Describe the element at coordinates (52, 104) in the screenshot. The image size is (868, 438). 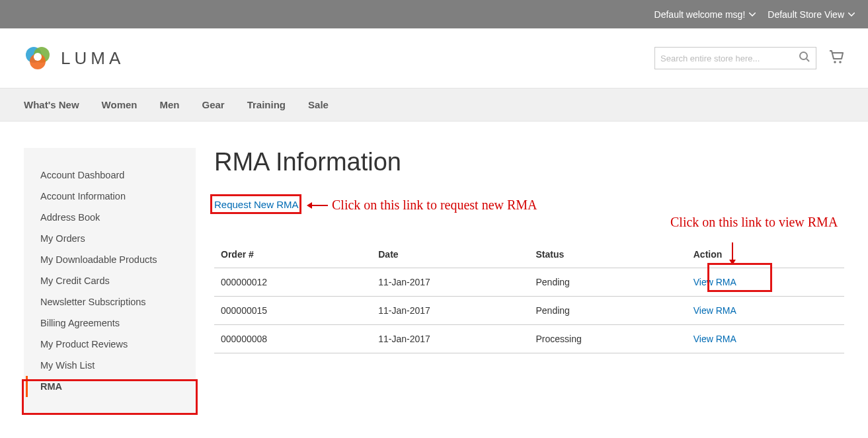
I see `nav-item: What's New` at that location.